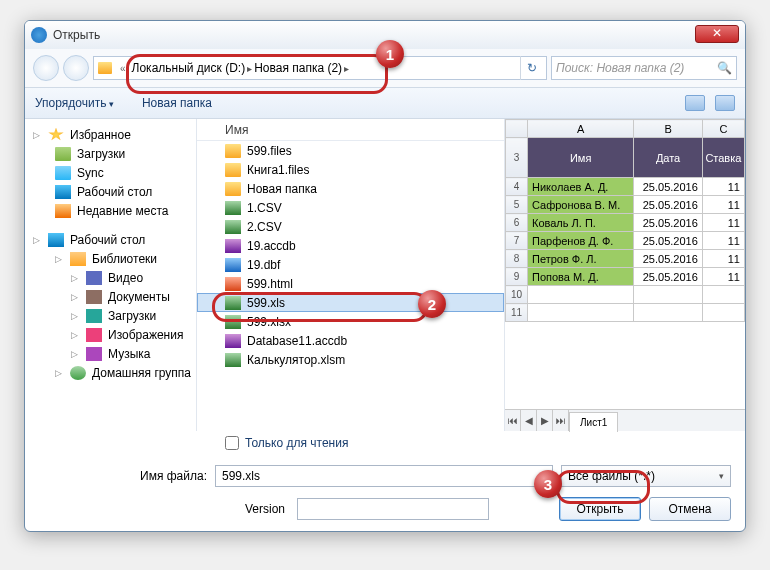 The height and width of the screenshot is (570, 770). What do you see at coordinates (39, 35) in the screenshot?
I see `app-icon` at bounding box center [39, 35].